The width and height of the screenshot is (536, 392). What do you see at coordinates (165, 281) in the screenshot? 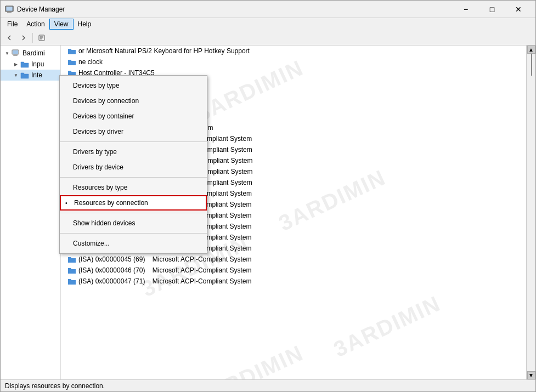
I see `row-addr: (ISA) 0x00000047 (71) Microsoft ACPI-Com…` at bounding box center [165, 281].